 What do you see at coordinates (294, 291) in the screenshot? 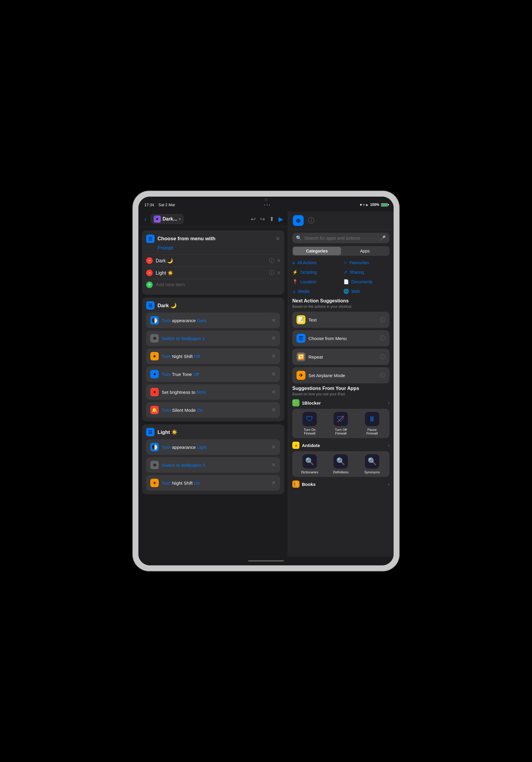
I see `media-icon: ♫` at bounding box center [294, 291].